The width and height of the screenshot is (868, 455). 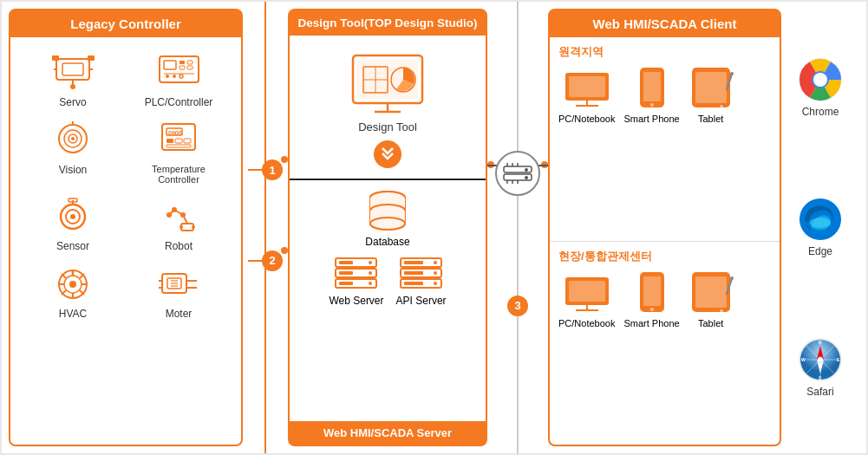 I want to click on svg-text: W, so click(x=803, y=360).